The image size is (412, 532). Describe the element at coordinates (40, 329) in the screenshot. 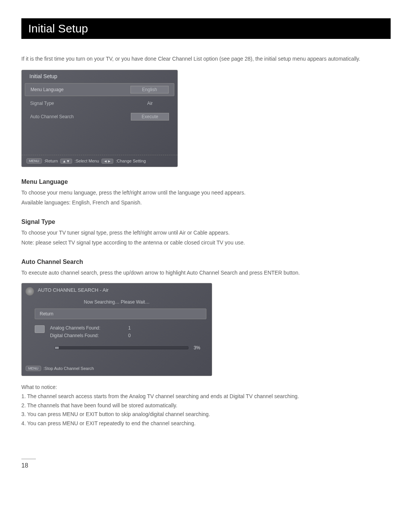

I see `tv-icon` at that location.